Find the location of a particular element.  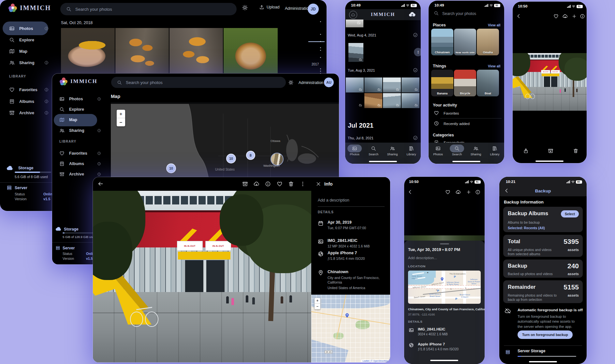

location-map: ✕ ✕ ✕ P P P + Hyde Street Harbor The Emb… is located at coordinates (445, 287).